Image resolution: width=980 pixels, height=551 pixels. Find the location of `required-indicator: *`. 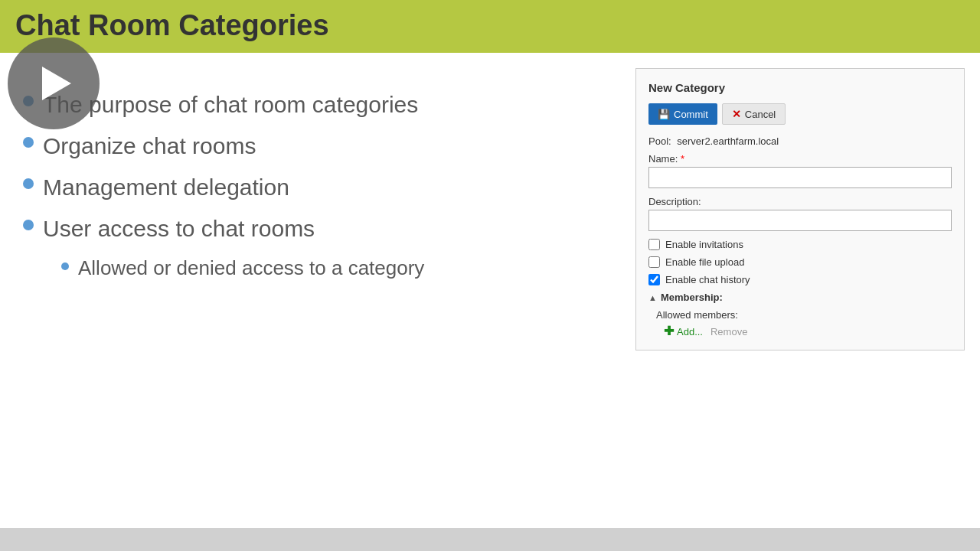

required-indicator: * is located at coordinates (683, 159).